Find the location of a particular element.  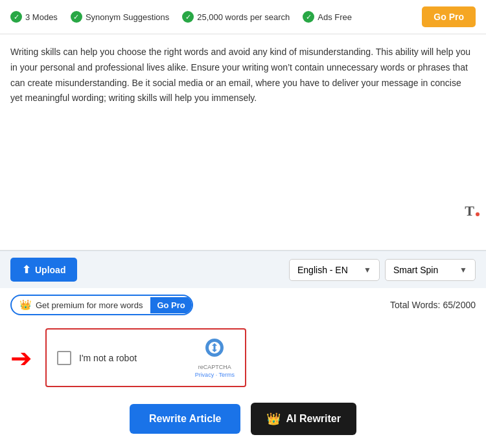

feature-words-label: 25,000 words per search is located at coordinates (244, 17).